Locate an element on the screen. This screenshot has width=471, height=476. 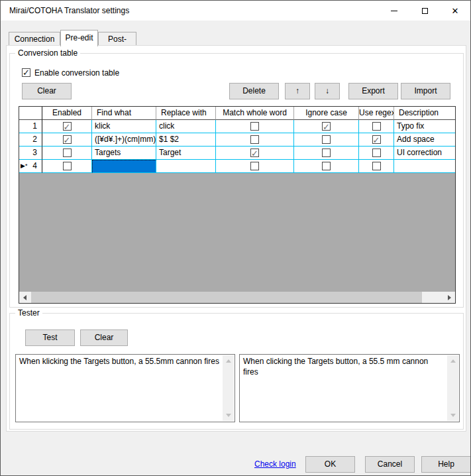
grid-cell-replace: Target is located at coordinates (186, 153).